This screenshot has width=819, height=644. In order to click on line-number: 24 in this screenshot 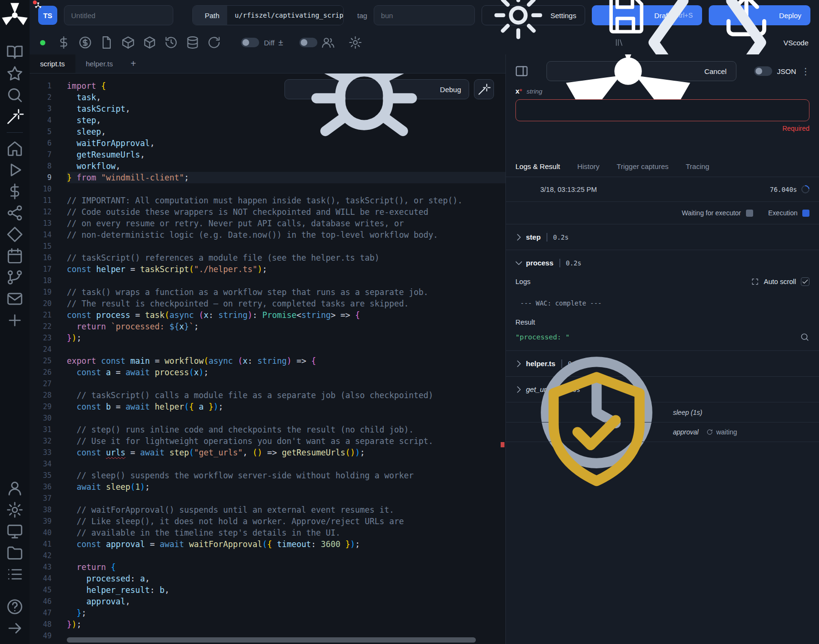, I will do `click(45, 349)`.